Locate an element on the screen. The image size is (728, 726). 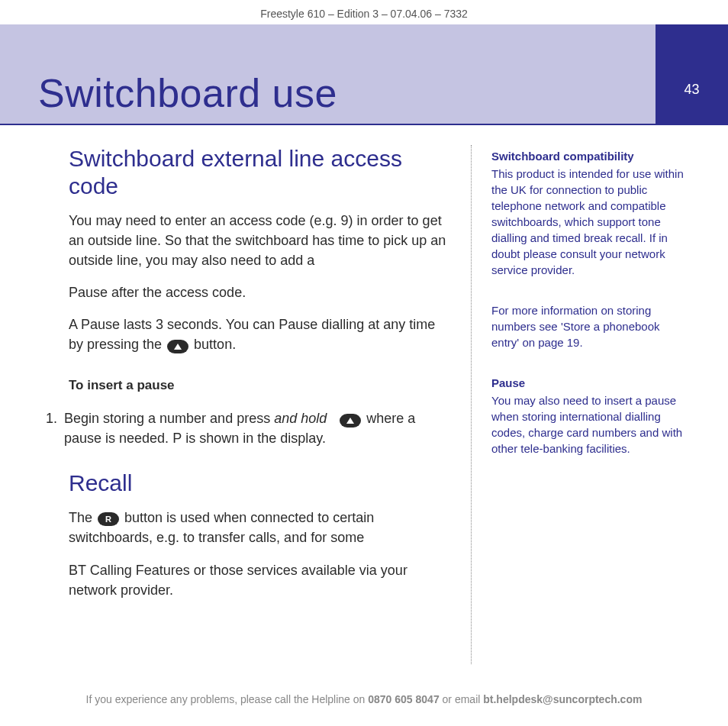
sidebar-note-compatibility: Switchboard compatibility This product i… is located at coordinates (591, 213).